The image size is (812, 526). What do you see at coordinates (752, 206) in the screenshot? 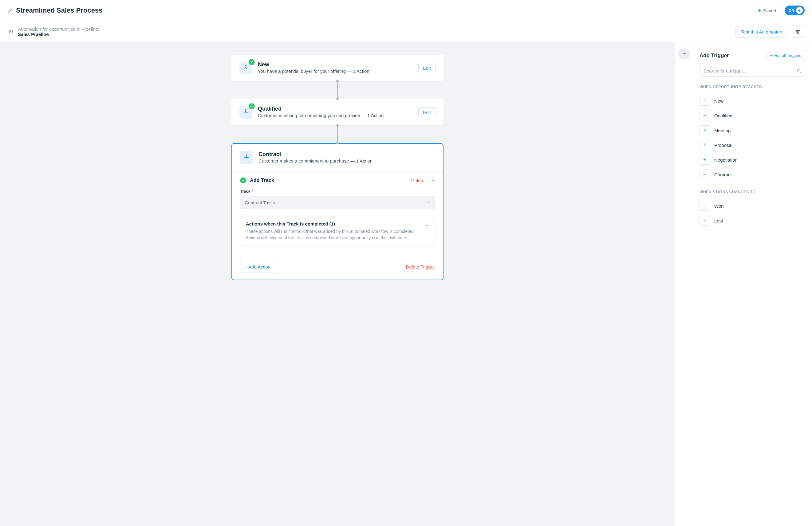
I see `trigger-row: −Won` at bounding box center [752, 206].